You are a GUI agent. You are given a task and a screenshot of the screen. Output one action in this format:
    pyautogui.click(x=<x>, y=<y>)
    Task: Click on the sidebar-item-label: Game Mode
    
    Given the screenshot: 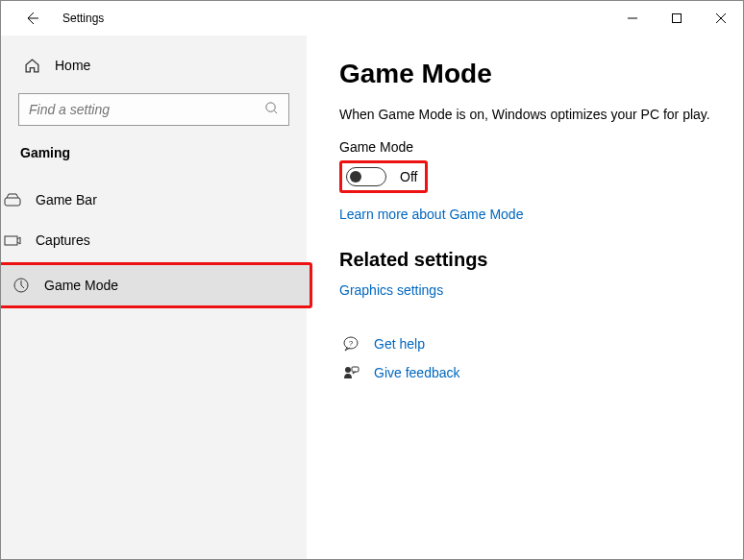 What is the action you would take?
    pyautogui.click(x=81, y=285)
    